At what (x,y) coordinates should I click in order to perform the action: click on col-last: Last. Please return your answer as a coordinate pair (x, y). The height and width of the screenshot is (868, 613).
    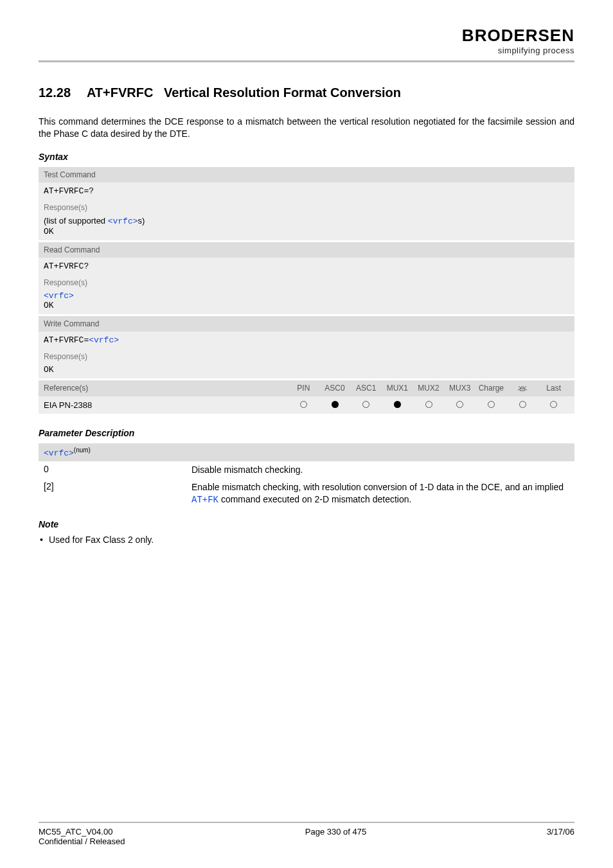
    Looking at the image, I should click on (554, 388).